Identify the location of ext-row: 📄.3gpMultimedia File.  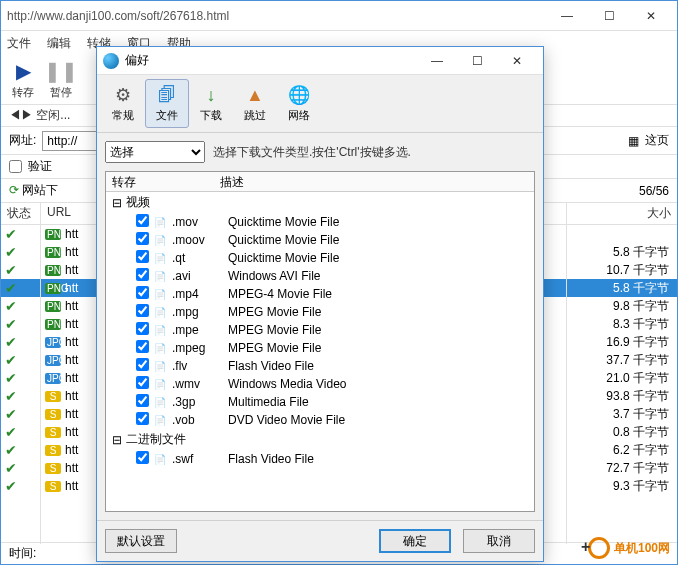
(320, 402).